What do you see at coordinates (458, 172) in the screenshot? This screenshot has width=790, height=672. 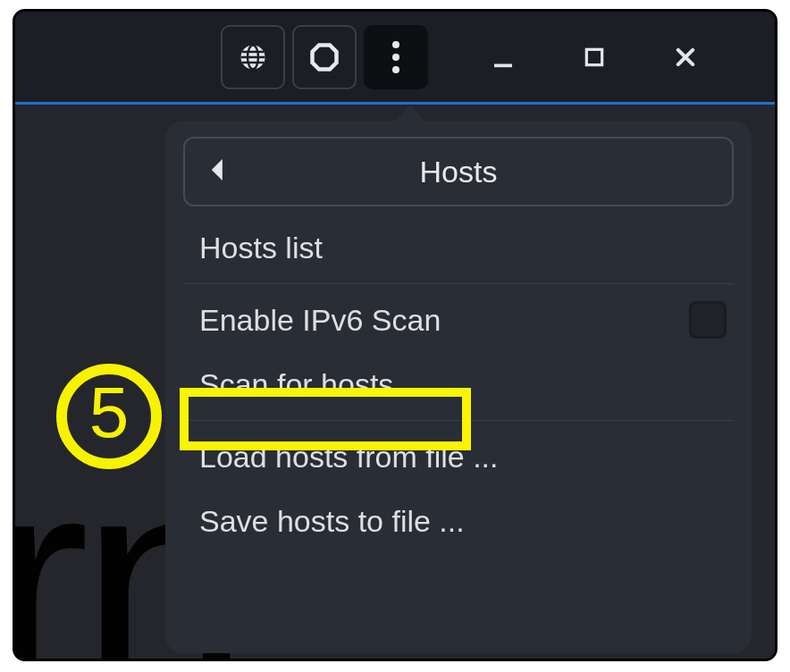 I see `menu-header: Hosts` at bounding box center [458, 172].